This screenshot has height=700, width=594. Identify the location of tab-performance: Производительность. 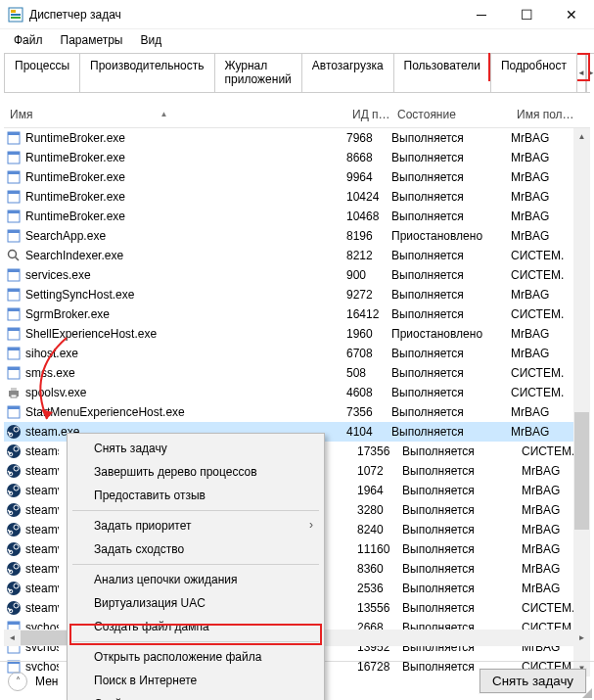
(147, 72).